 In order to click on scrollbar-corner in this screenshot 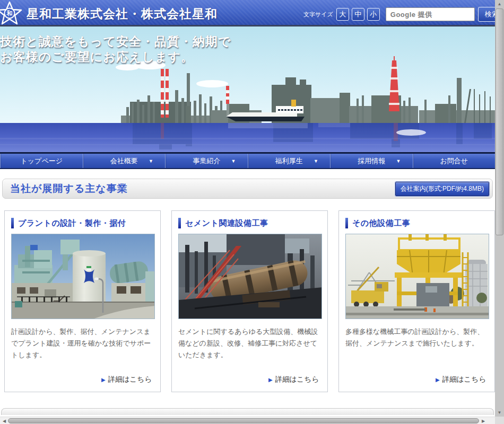, I will do `click(500, 420)`.